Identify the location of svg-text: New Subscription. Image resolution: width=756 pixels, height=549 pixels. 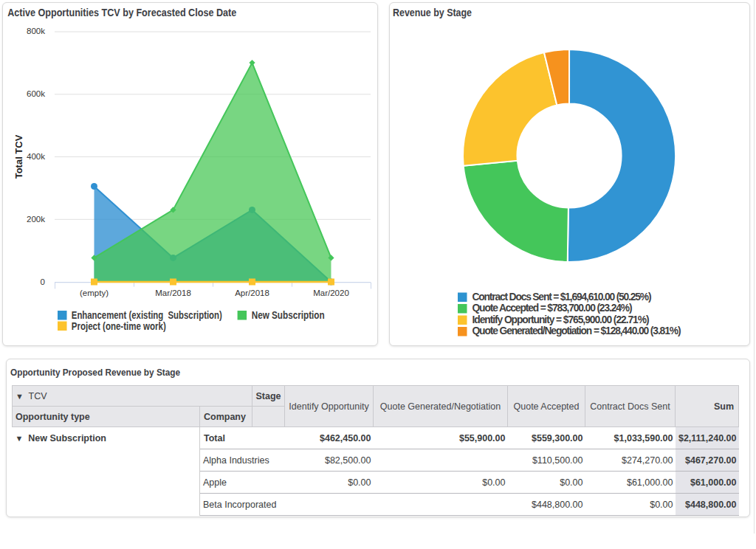
(288, 316).